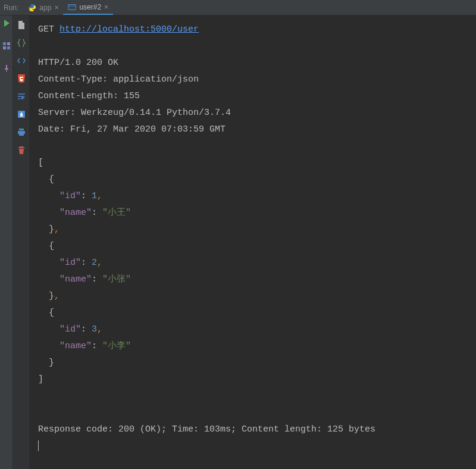 Image resolution: width=476 pixels, height=469 pixels. What do you see at coordinates (21, 25) in the screenshot?
I see `file-icon` at bounding box center [21, 25].